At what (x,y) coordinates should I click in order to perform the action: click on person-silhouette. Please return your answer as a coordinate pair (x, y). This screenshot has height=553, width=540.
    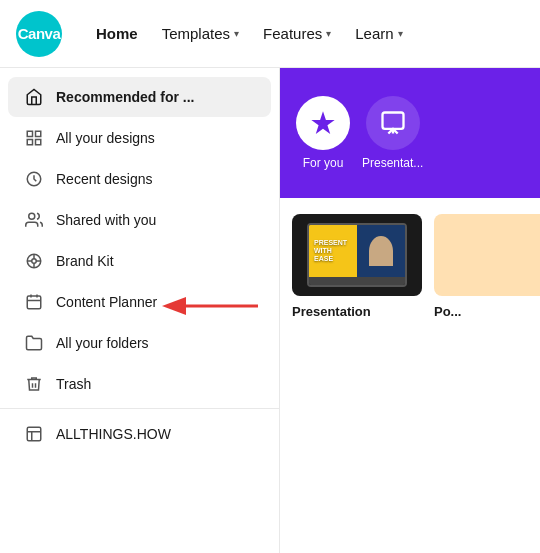
    Looking at the image, I should click on (381, 251).